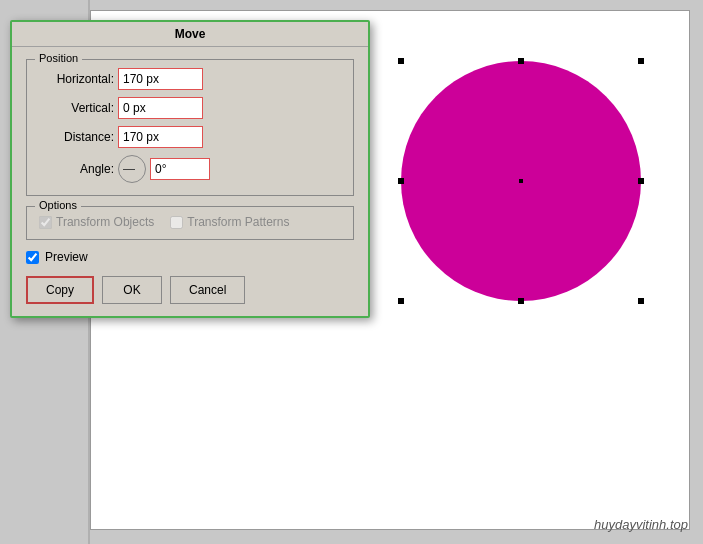  What do you see at coordinates (190, 128) in the screenshot?
I see `position-fieldset: Position Horizontal: Vertical: Distance:…` at bounding box center [190, 128].